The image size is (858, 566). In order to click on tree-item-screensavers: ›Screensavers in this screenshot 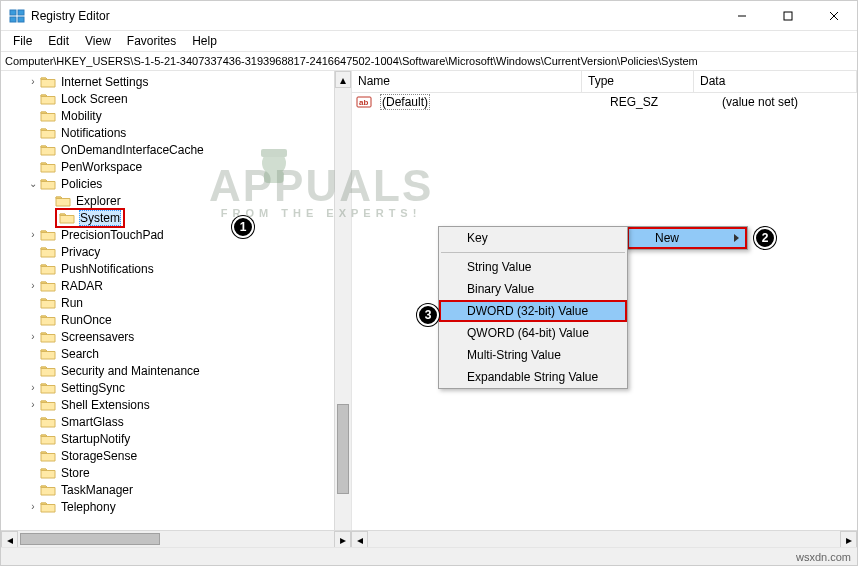, I will do `click(176, 336)`.